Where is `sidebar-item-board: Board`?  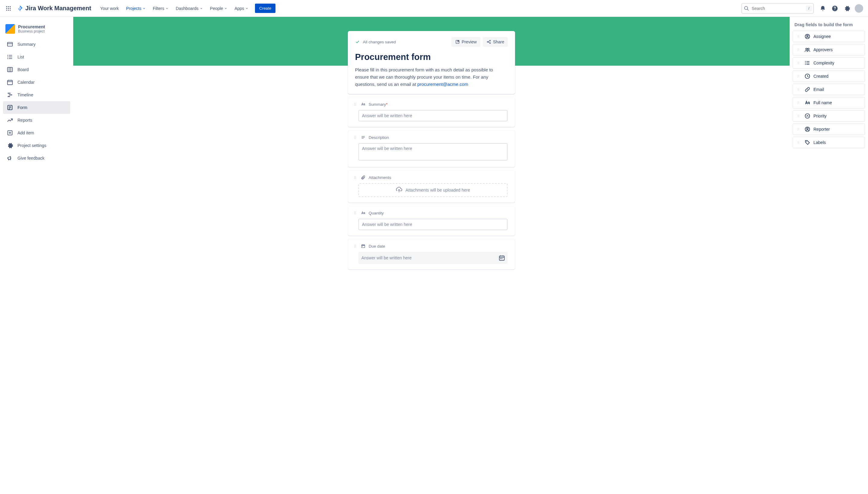
sidebar-item-board: Board is located at coordinates (37, 70).